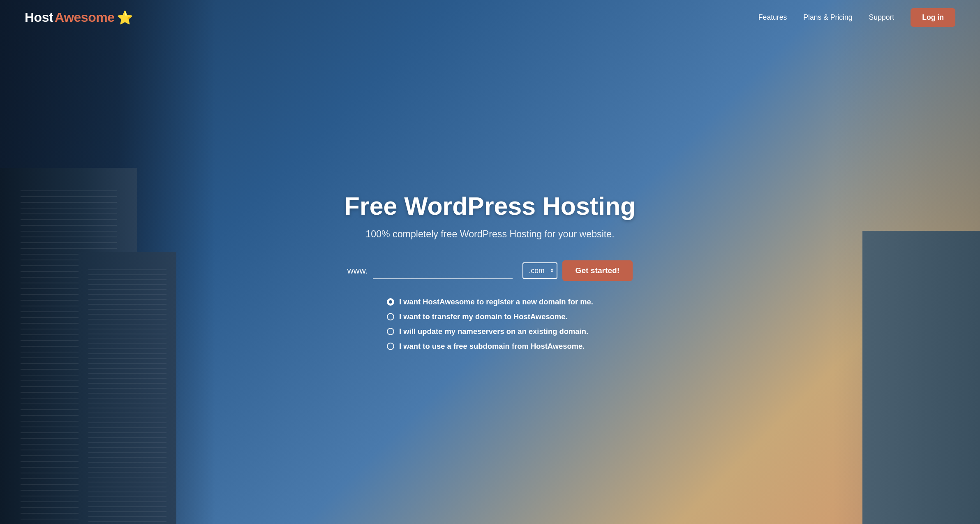 The height and width of the screenshot is (524, 980). I want to click on radio-transfer-indicator, so click(391, 317).